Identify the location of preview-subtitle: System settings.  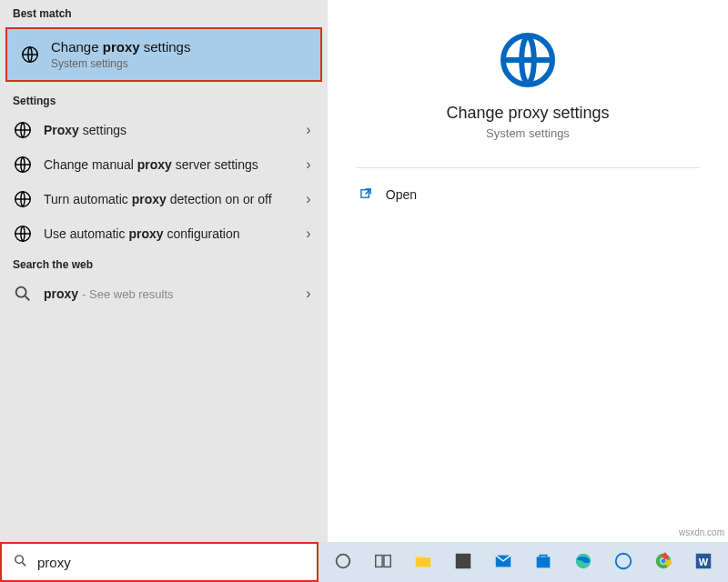
(528, 133).